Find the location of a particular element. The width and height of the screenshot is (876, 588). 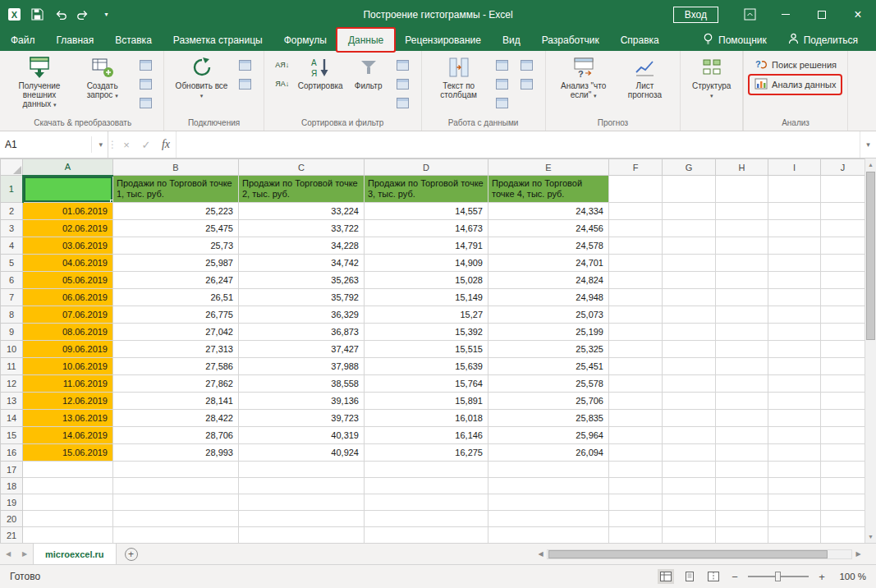

cell-B19 is located at coordinates (176, 503).